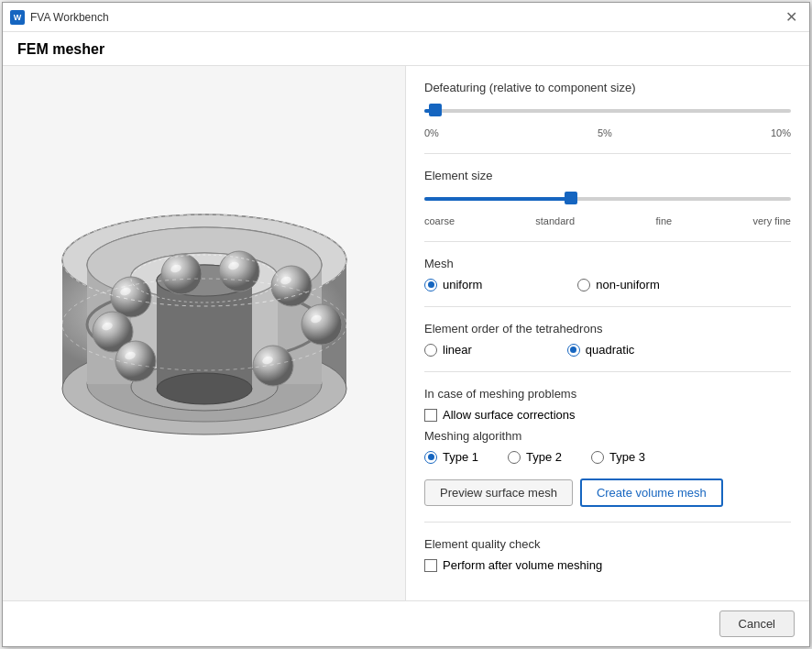  What do you see at coordinates (608, 493) in the screenshot?
I see `action-buttons-row: Preview surface mesh Create volume mesh` at bounding box center [608, 493].